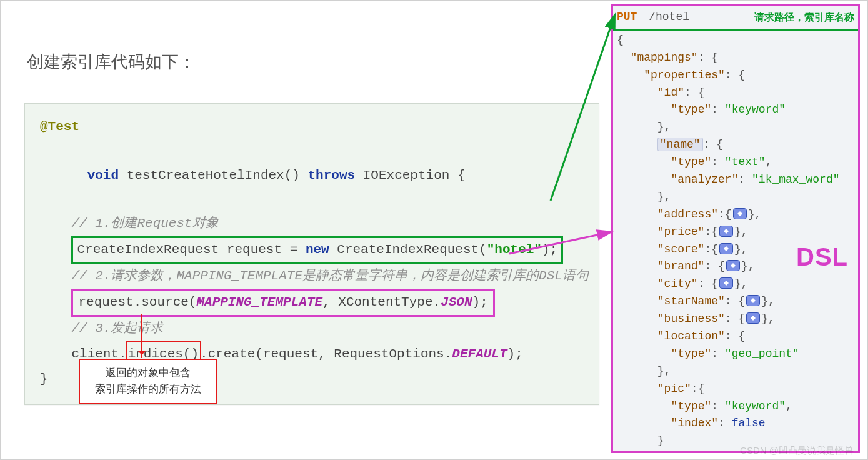 This screenshot has height=460, width=868. What do you see at coordinates (736, 19) in the screenshot?
I see `dsl-header: PUT /hotel 请求路径，索引库名称` at bounding box center [736, 19].